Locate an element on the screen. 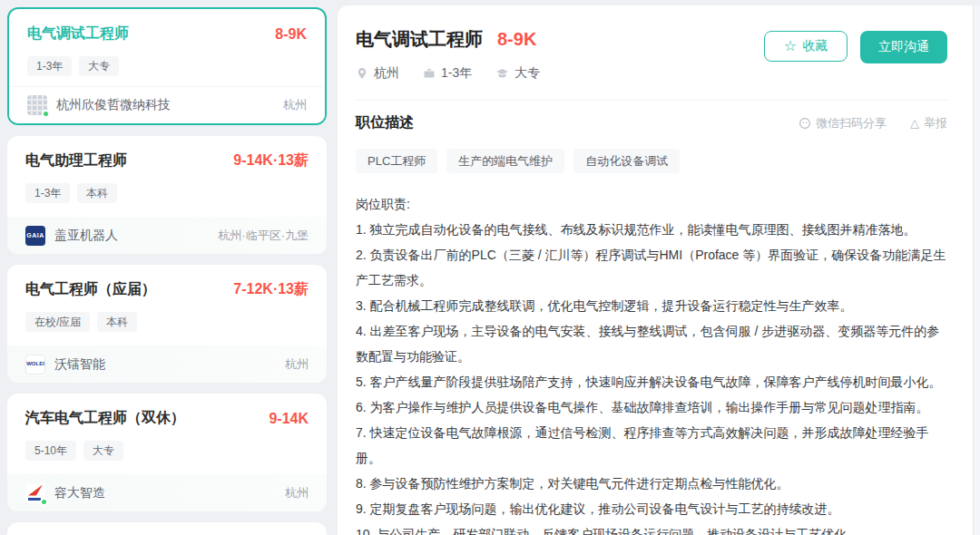  job-card-head: 电气调试工程师 8-9K 1-3年大专 is located at coordinates (167, 43).